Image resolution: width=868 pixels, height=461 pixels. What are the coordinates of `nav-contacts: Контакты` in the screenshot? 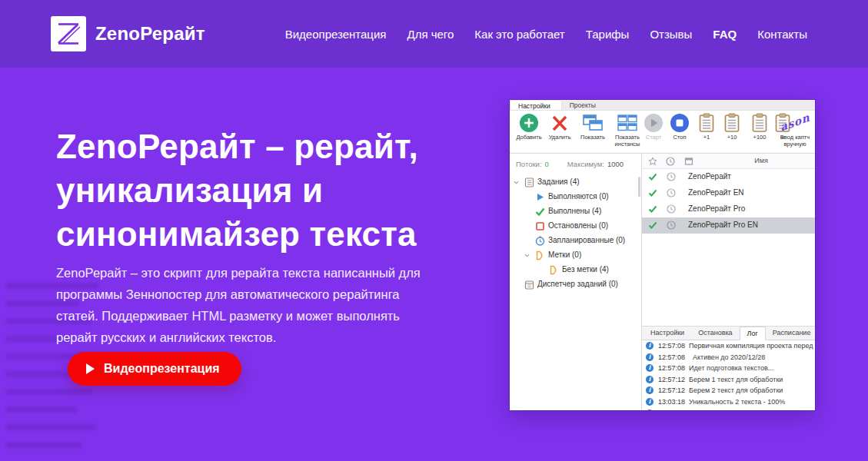 It's located at (783, 34).